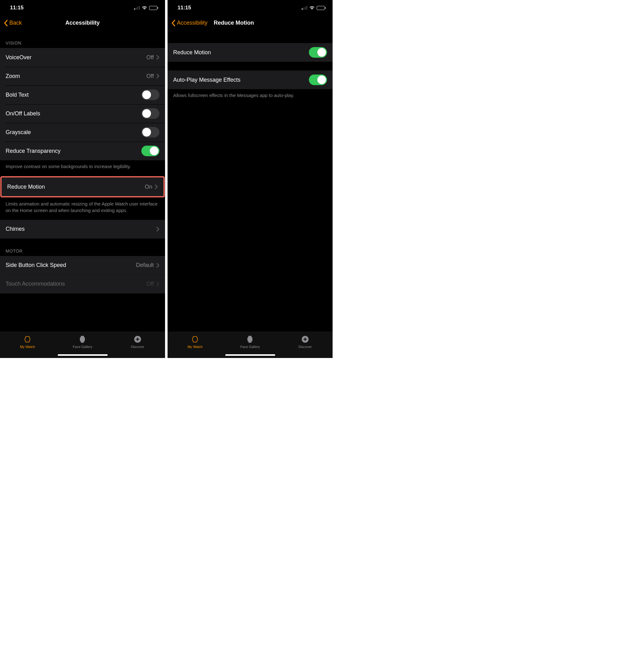 This screenshot has width=624, height=672. I want to click on scroll-content: VISION VoiceOver Off Zoom Off Bold Text, so click(82, 181).